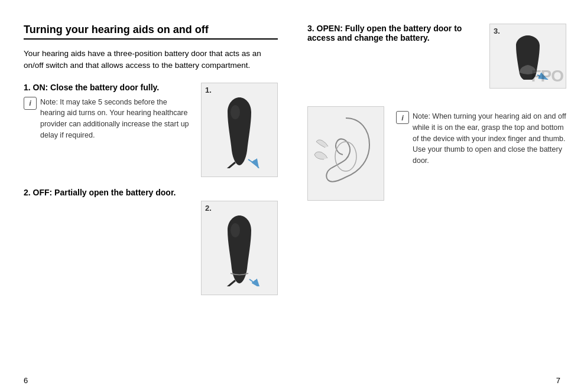  Describe the element at coordinates (151, 60) in the screenshot. I see `intro-text: Your hearing aids have a three-position …` at that location.